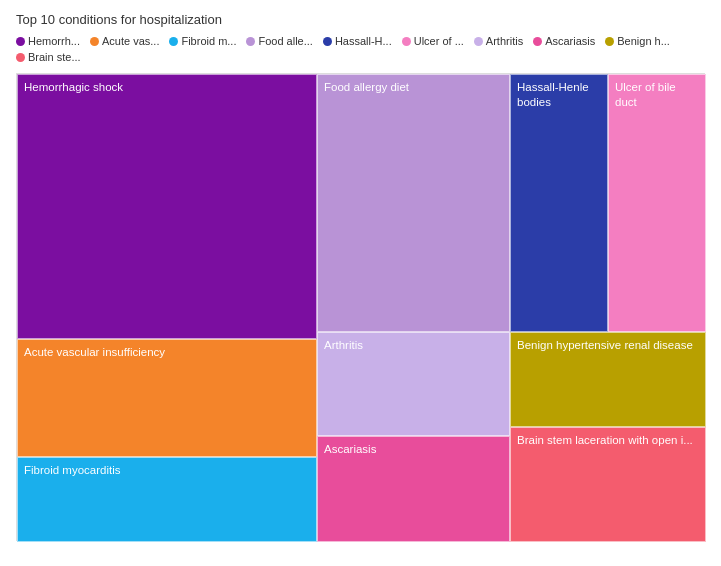  I want to click on legend-label: Food alle..., so click(285, 41).